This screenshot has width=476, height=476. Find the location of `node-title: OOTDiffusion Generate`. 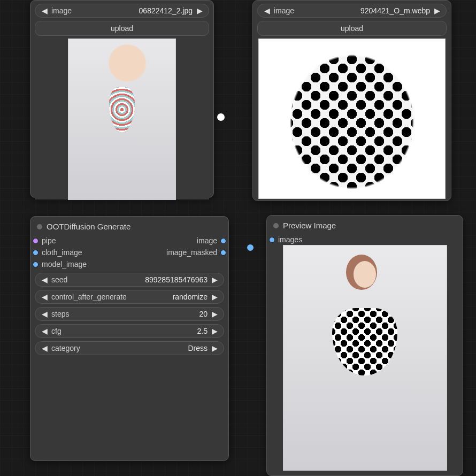

node-title: OOTDiffusion Generate is located at coordinates (129, 228).